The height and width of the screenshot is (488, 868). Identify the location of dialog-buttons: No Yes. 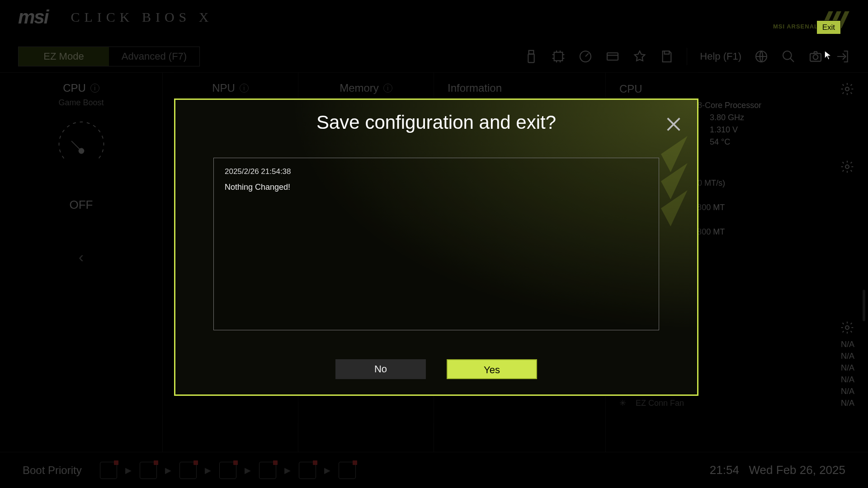
(436, 369).